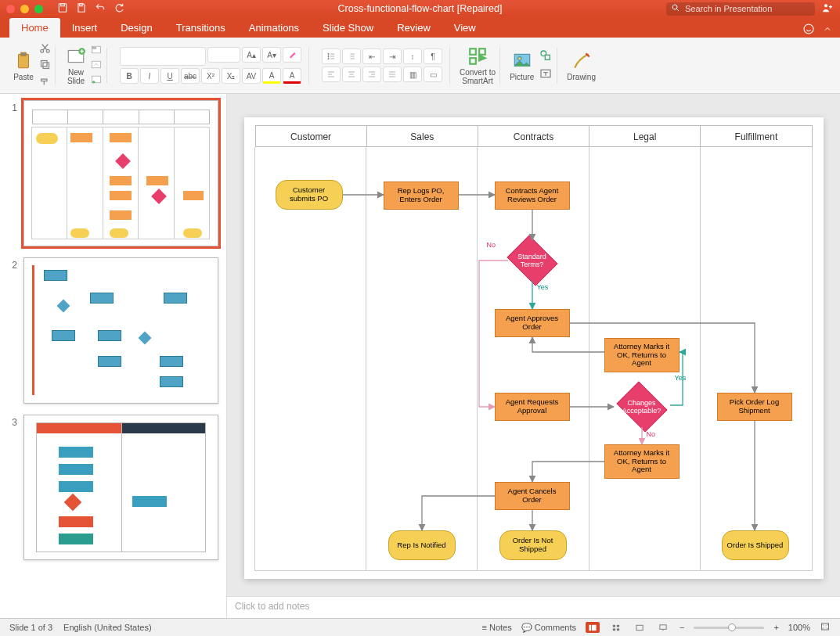  I want to click on char-spacing-icon: AV, so click(251, 76).